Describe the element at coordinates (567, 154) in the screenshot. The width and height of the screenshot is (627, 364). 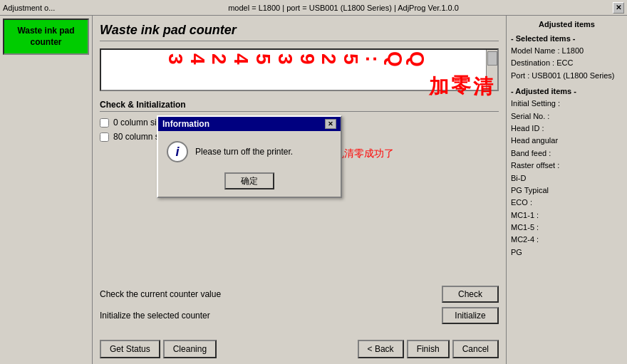
I see `item-band-feed: Band feed :` at that location.